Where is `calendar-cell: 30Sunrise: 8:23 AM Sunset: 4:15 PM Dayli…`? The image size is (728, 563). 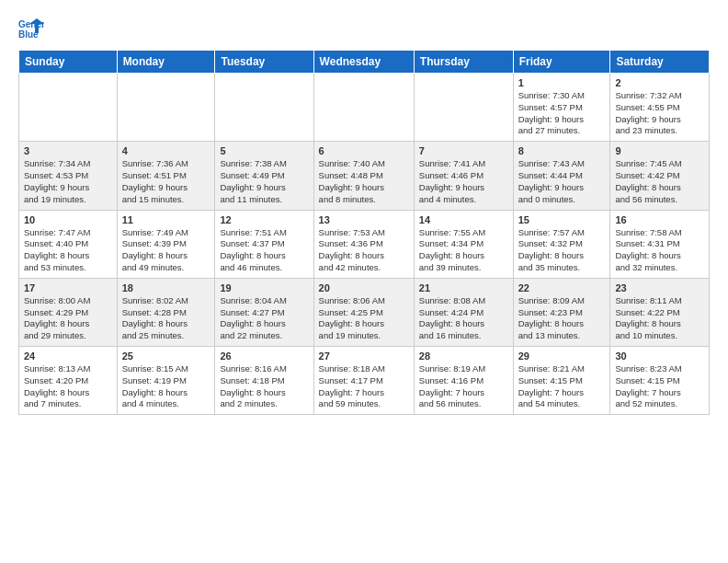
calendar-cell: 30Sunrise: 8:23 AM Sunset: 4:15 PM Dayli… is located at coordinates (660, 381).